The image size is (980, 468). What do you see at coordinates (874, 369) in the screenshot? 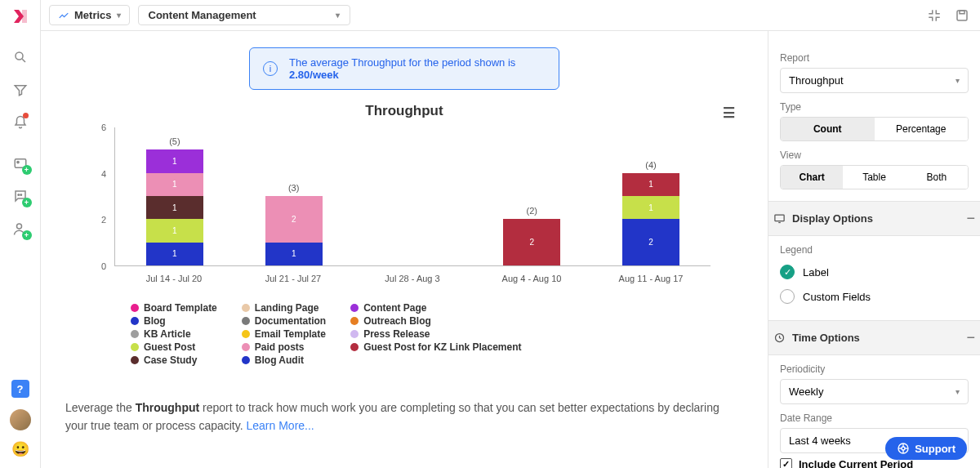
I see `rp-periodicity-label: Periodicity` at bounding box center [874, 369].